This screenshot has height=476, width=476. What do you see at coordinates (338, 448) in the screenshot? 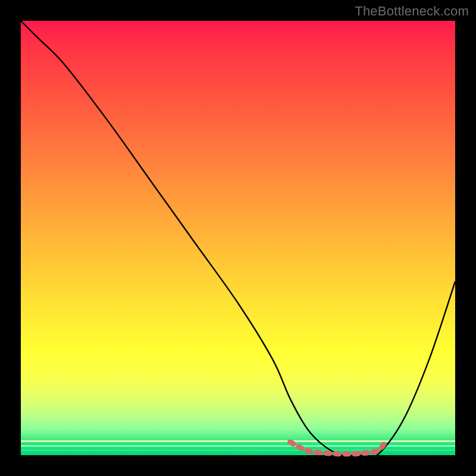
I see `optimal-range-marker` at bounding box center [338, 448].